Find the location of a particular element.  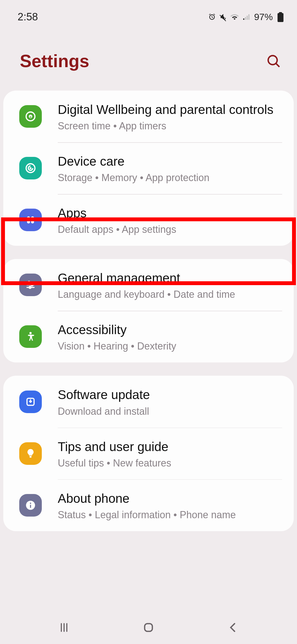

item-title: Accessibility is located at coordinates (170, 330).